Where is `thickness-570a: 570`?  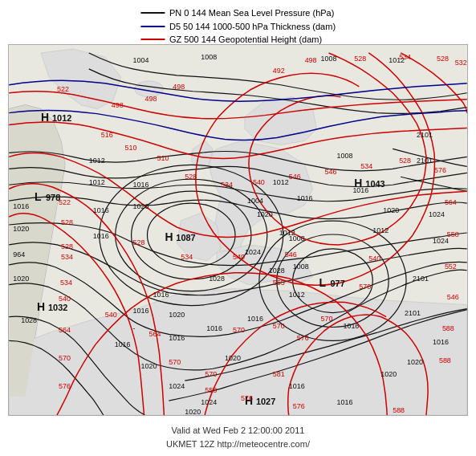 thickness-570a: 570 is located at coordinates (64, 358).